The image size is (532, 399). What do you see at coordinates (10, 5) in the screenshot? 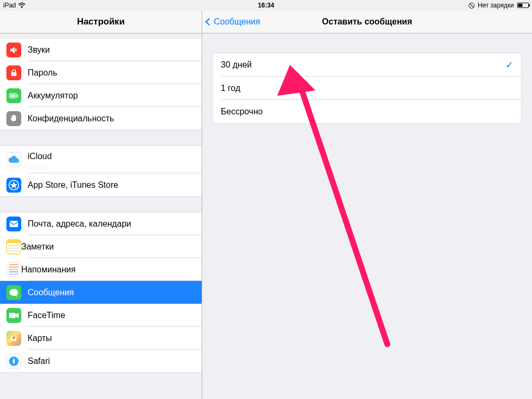
I see `device-label: iPad` at bounding box center [10, 5].